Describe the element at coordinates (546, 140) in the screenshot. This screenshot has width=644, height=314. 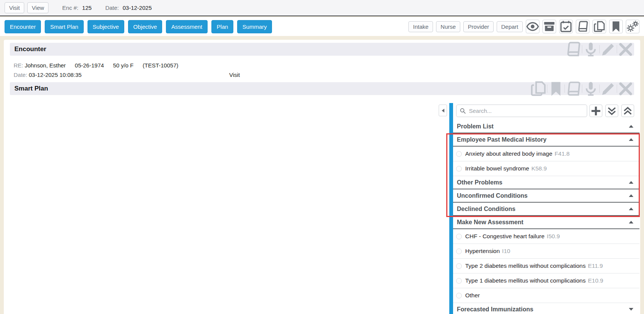
I see `group-header-employee-past-medical-history: Employee Past Medical History` at that location.